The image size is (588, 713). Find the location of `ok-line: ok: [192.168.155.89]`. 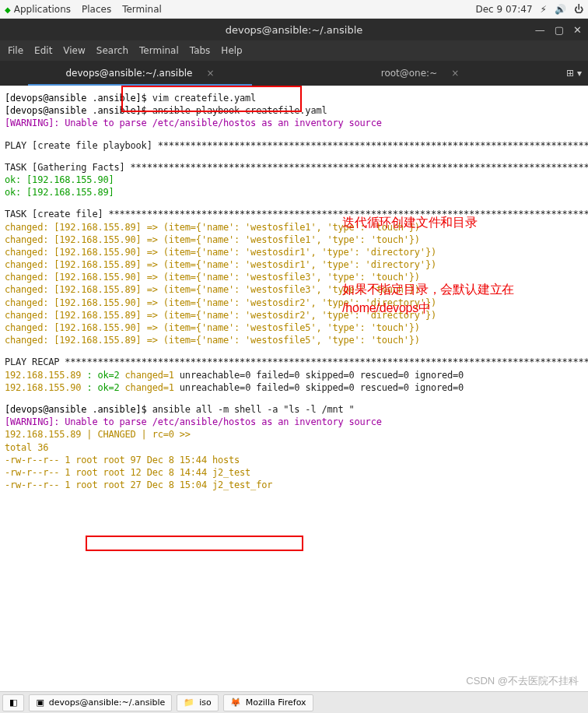

ok-line: ok: [192.168.155.89] is located at coordinates (294, 192).